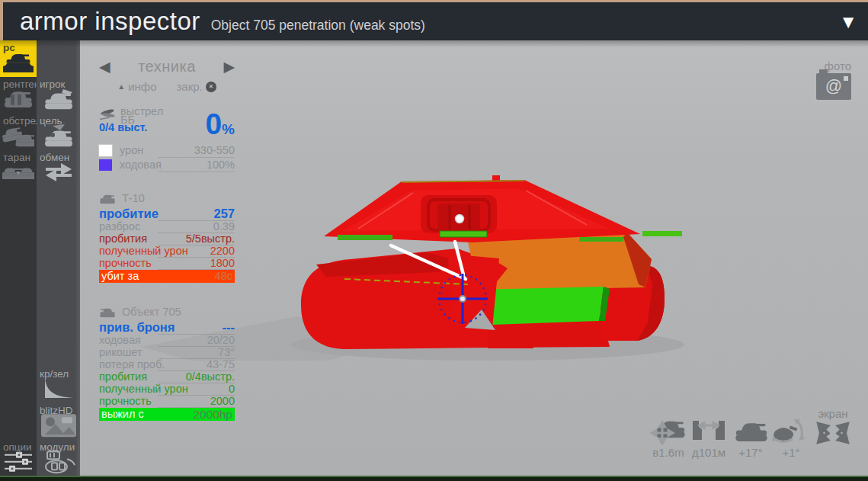 The image size is (868, 481). Describe the element at coordinates (167, 389) in the screenshot. I see `stat-row: полученный урон0` at that location.